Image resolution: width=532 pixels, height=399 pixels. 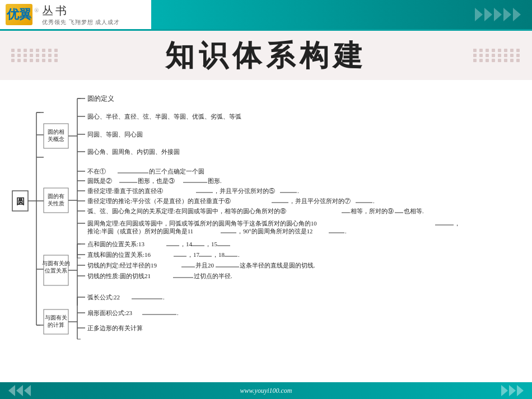 I want to click on svg-text: 圆既是②, so click(x=100, y=181).